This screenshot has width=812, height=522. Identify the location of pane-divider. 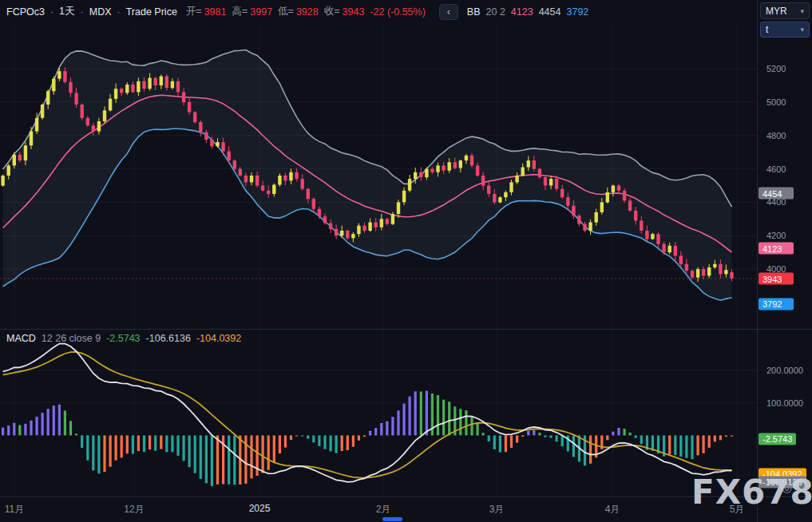
(406, 329).